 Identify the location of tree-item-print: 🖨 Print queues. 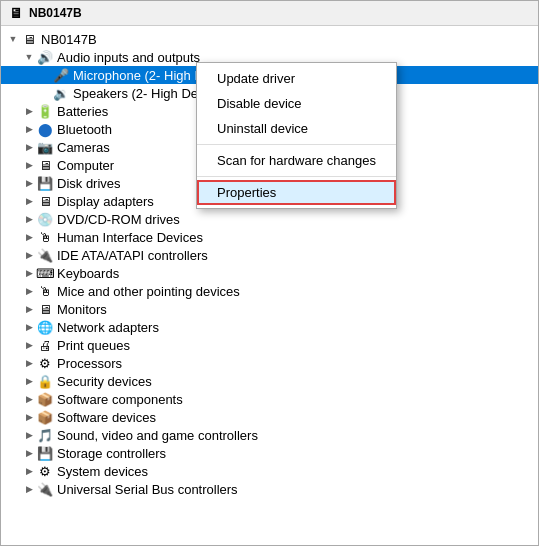
(270, 345).